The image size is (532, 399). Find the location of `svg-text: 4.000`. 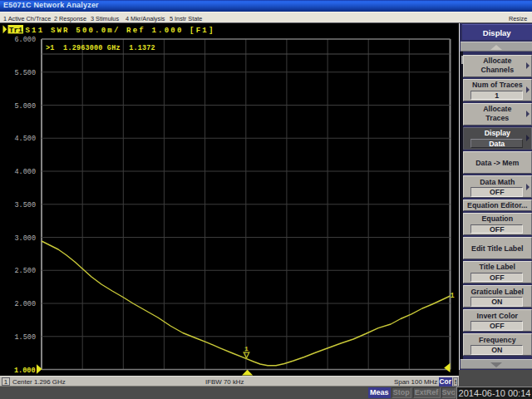

svg-text: 4.000 is located at coordinates (25, 172).